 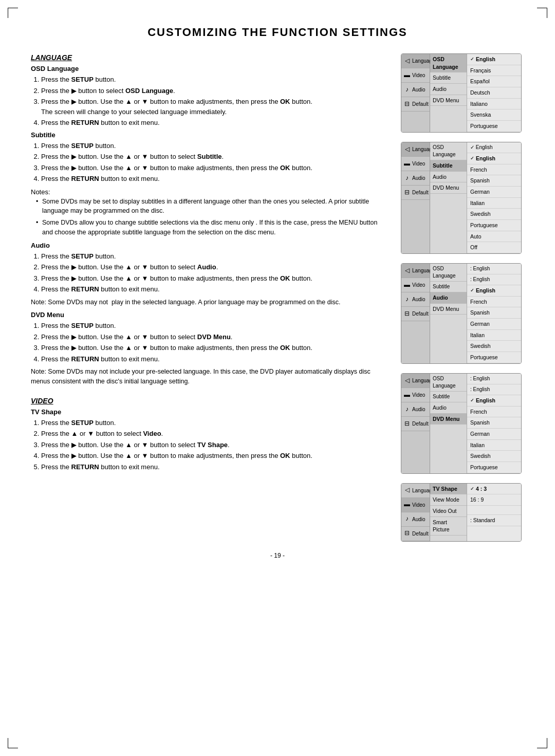 What do you see at coordinates (448, 101) in the screenshot?
I see `col1-dvd: DVD Menu` at bounding box center [448, 101].